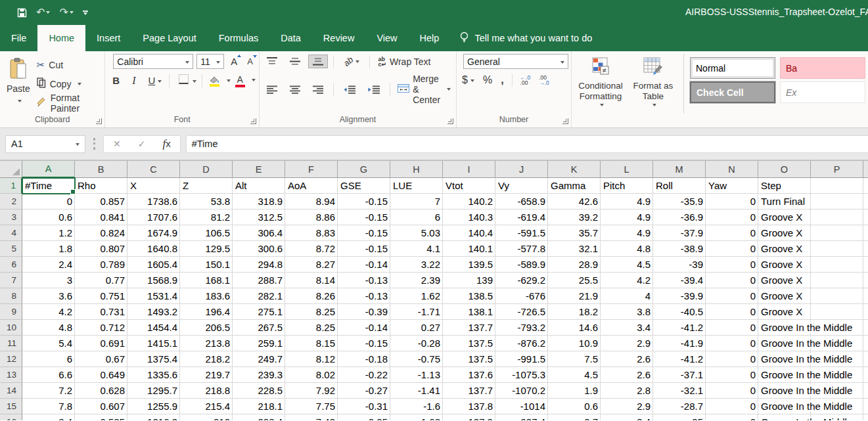 The image size is (868, 421). What do you see at coordinates (468, 80) in the screenshot?
I see `accounting-format-icon: $` at bounding box center [468, 80].